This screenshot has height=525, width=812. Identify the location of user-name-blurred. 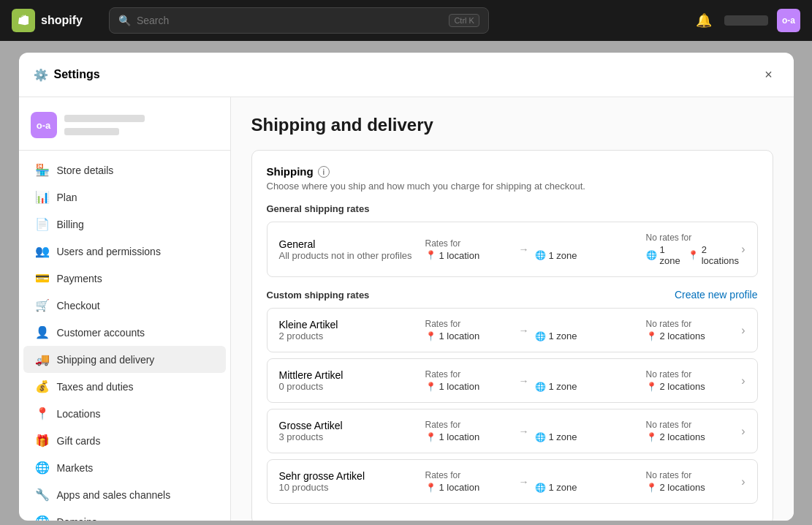
(746, 20).